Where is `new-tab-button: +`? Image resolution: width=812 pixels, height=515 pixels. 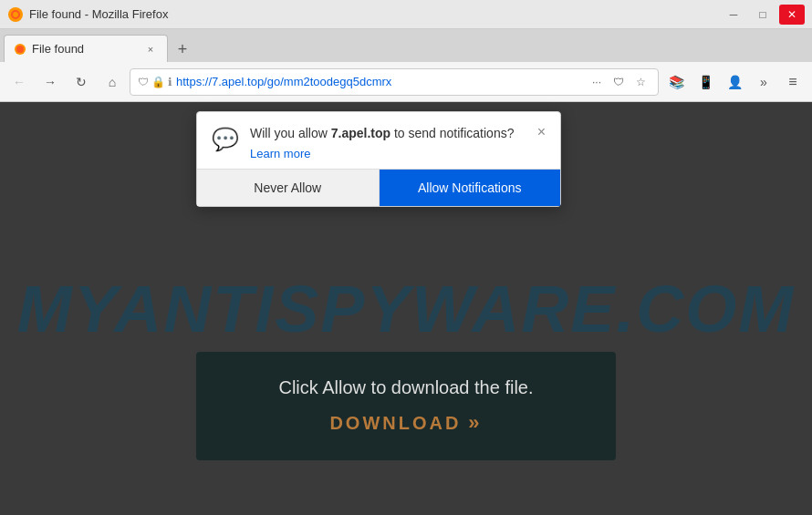
new-tab-button: + is located at coordinates (182, 49).